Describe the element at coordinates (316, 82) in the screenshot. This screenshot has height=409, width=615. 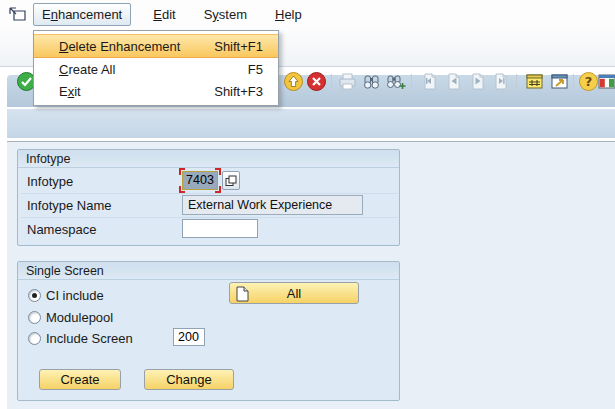
I see `cancel-icon` at that location.